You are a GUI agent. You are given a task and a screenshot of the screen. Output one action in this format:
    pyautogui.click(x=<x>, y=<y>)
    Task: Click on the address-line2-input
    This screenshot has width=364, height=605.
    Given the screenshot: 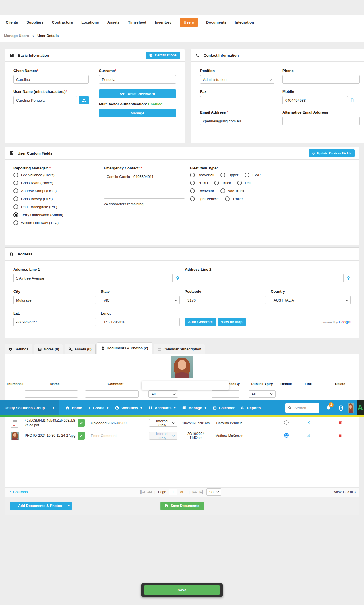 What is the action you would take?
    pyautogui.click(x=264, y=278)
    